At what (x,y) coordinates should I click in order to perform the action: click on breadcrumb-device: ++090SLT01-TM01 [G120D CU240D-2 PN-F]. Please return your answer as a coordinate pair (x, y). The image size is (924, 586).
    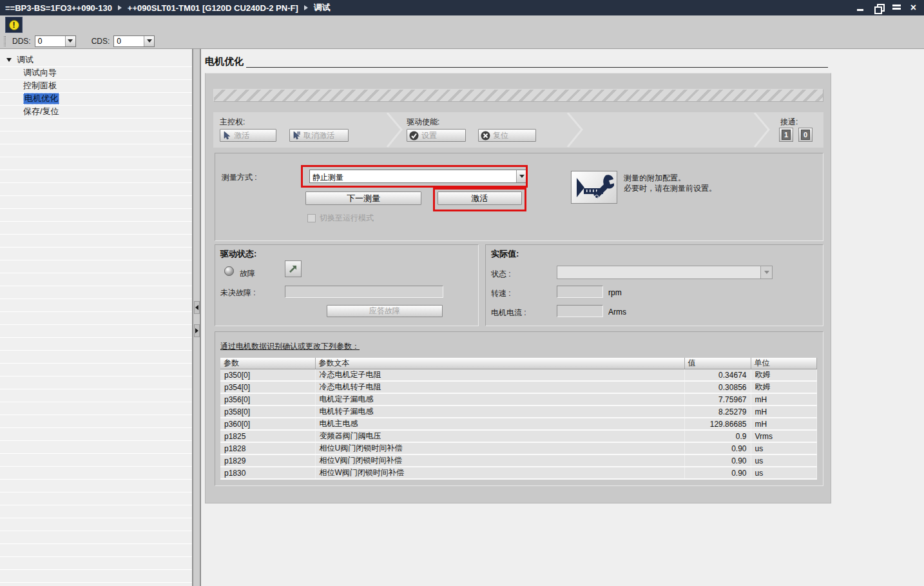
    Looking at the image, I should click on (213, 8).